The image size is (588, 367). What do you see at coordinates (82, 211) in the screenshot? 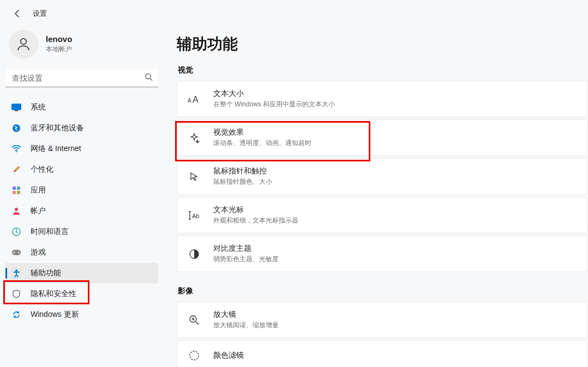
I see `nav-accounts: 帐户` at bounding box center [82, 211].